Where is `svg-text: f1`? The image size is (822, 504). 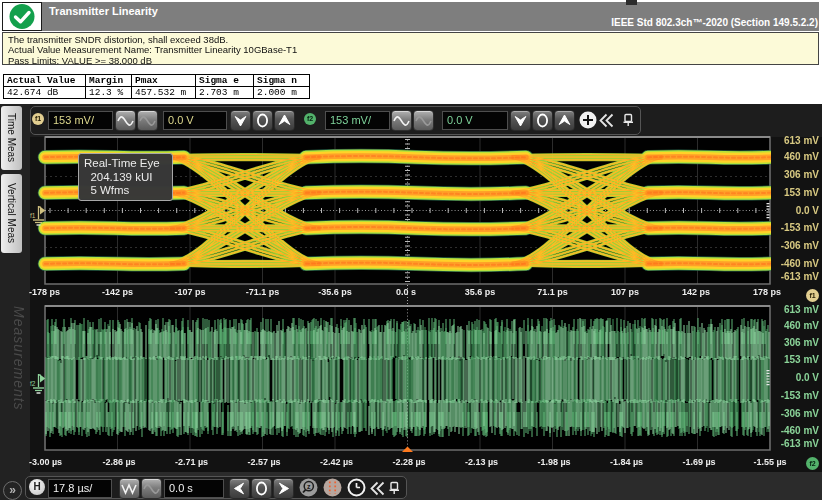
svg-text: f1 is located at coordinates (33, 216).